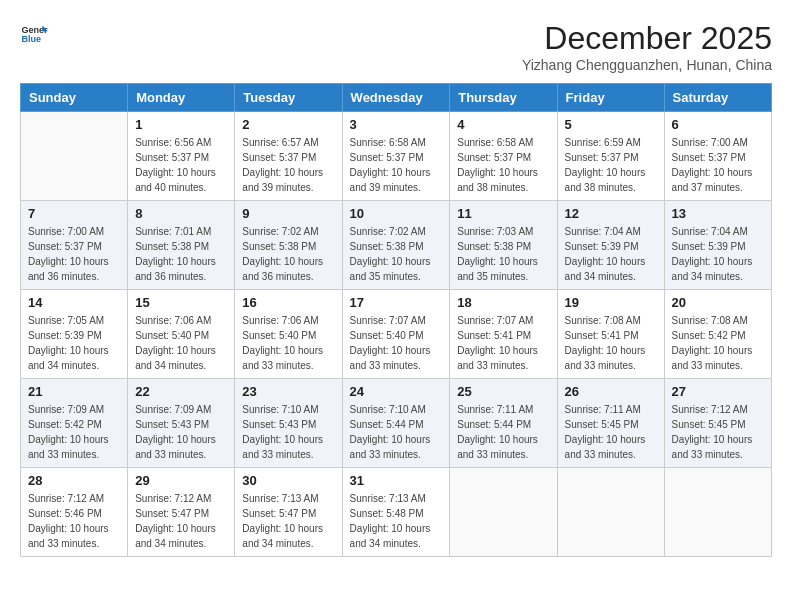 The image size is (792, 612). What do you see at coordinates (74, 480) in the screenshot?
I see `day-number: 28` at bounding box center [74, 480].